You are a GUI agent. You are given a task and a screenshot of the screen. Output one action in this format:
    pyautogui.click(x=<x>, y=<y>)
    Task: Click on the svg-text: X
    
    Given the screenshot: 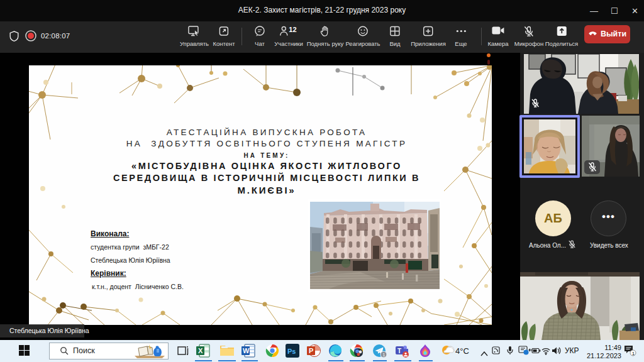 What is the action you would take?
    pyautogui.click(x=201, y=351)
    